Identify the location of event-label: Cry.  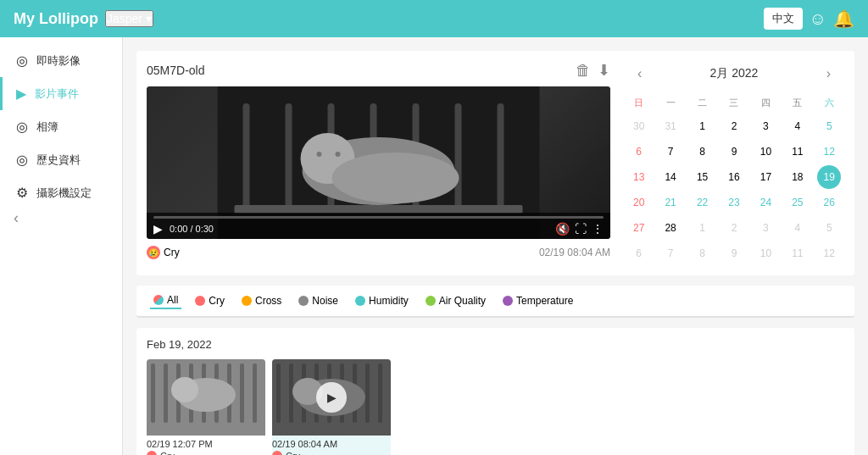
(171, 252).